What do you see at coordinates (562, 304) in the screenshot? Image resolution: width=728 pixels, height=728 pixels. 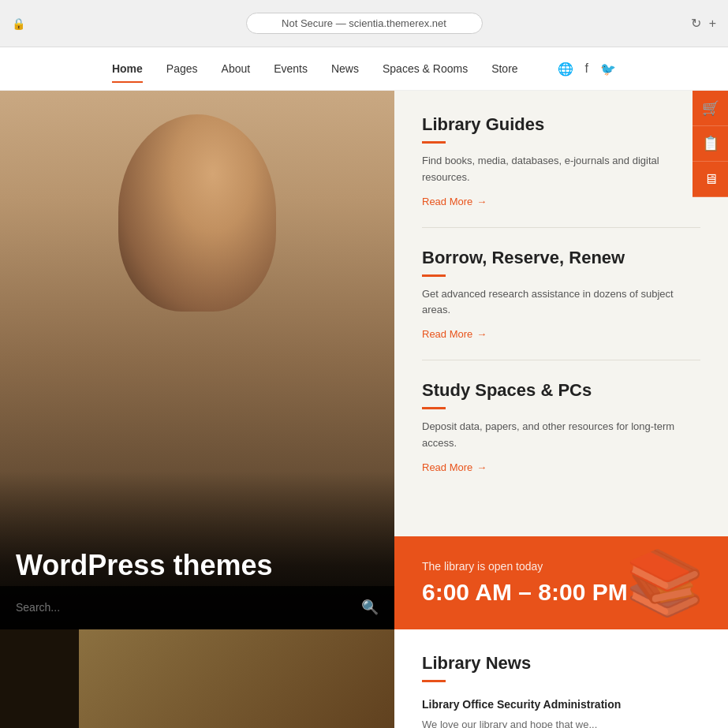 I see `guide-item-borrow: Borrow, Reserve, Renew Get advanced rese…` at bounding box center [562, 304].